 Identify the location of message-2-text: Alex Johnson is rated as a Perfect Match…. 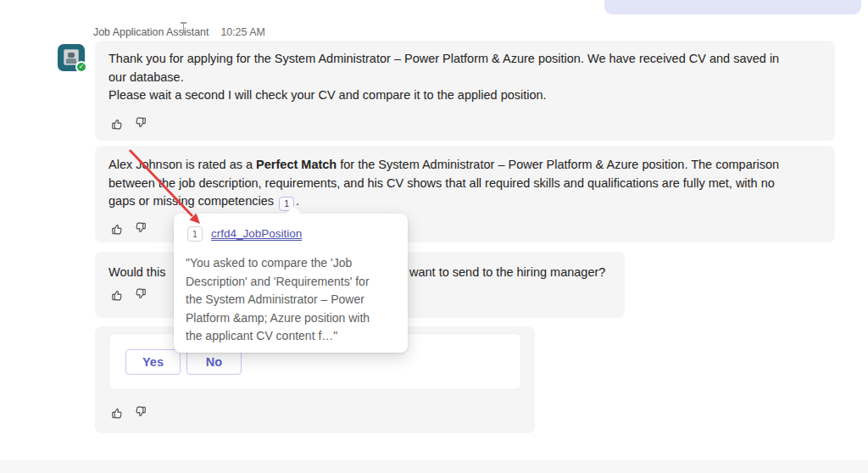
(444, 183).